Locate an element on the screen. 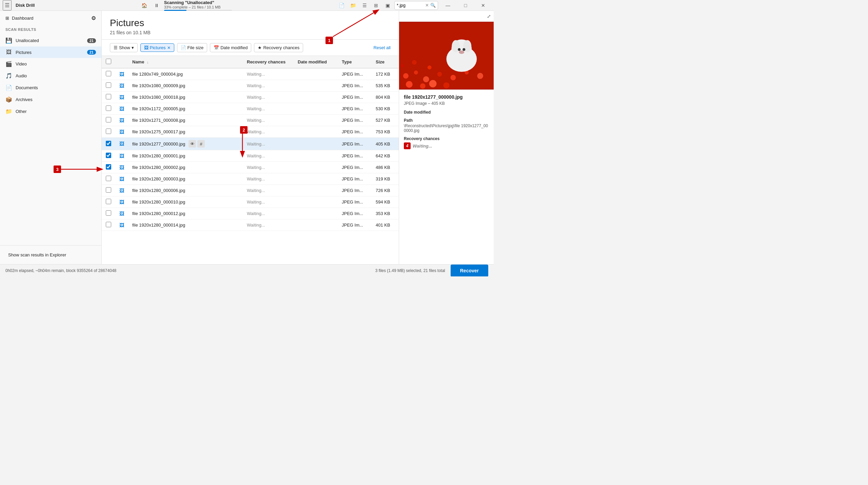 Image resolution: width=868 pixels, height=485 pixels. close-button: ✕ is located at coordinates (483, 5).